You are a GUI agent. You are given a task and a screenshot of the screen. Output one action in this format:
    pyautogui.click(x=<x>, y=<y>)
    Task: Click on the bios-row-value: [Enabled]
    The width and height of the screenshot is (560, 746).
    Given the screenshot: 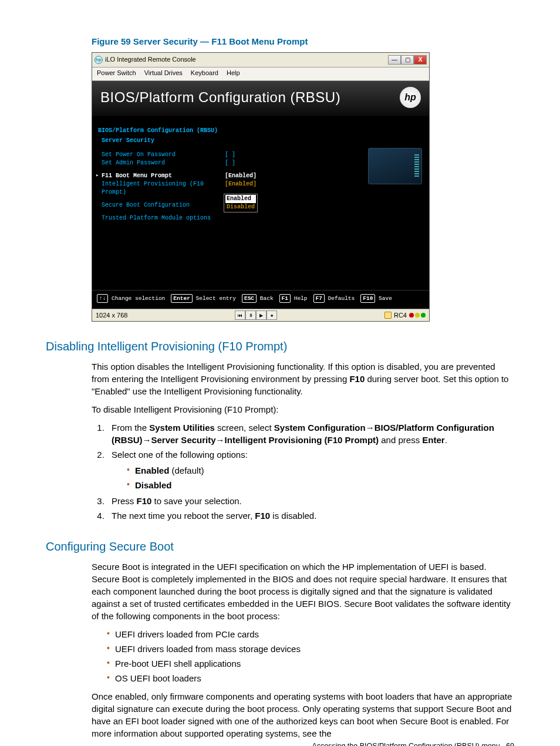 What is the action you would take?
    pyautogui.click(x=241, y=176)
    